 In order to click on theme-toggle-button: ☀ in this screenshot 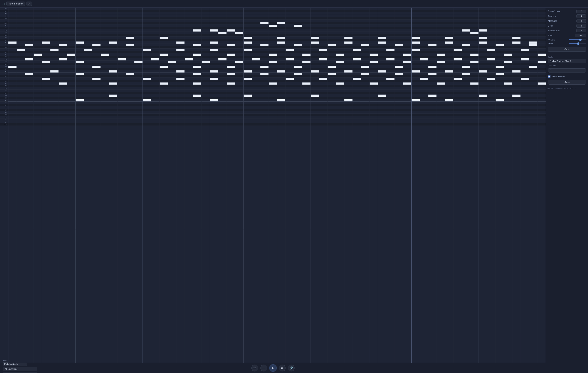, I will do `click(29, 4)`.